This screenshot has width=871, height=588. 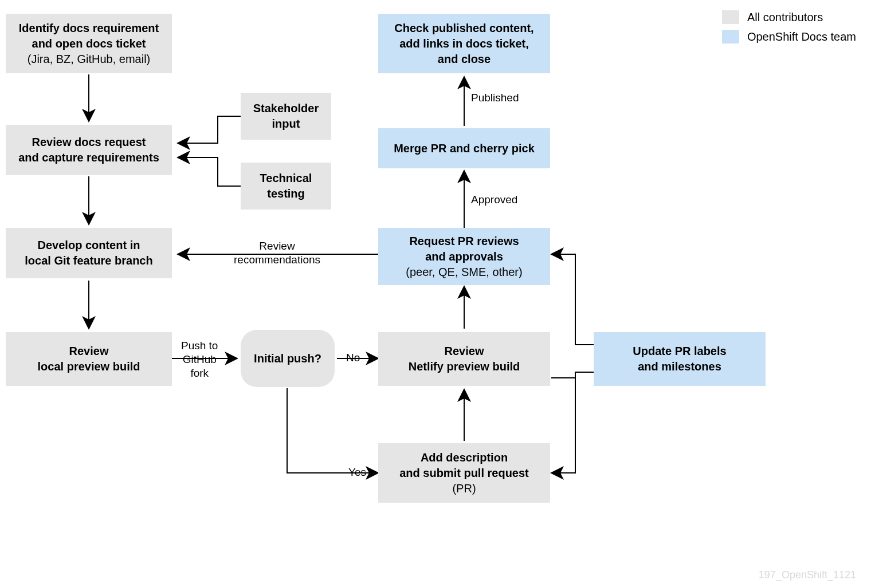 What do you see at coordinates (464, 44) in the screenshot?
I see `node-text: add links in docs ticket,` at bounding box center [464, 44].